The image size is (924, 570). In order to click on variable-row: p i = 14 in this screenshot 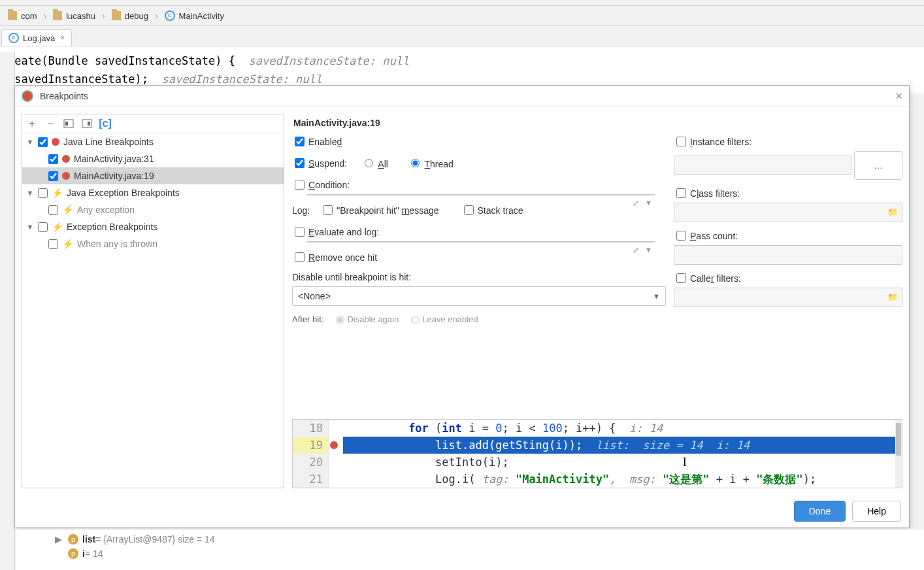, I will do `click(470, 554)`.